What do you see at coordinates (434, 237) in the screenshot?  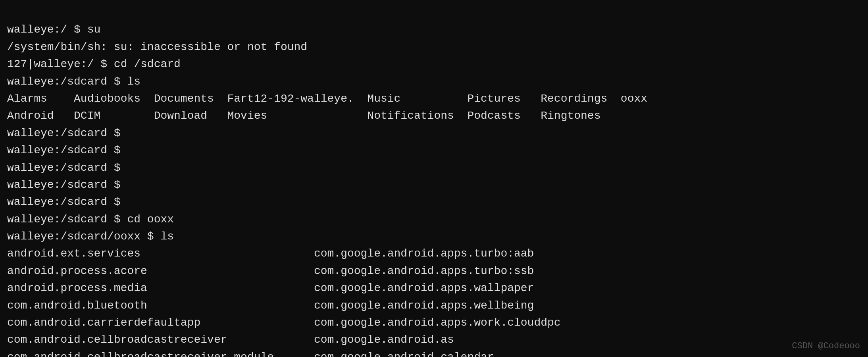 I see `terminal-line: walleye:/sdcard/ooxx $ ls` at bounding box center [434, 237].